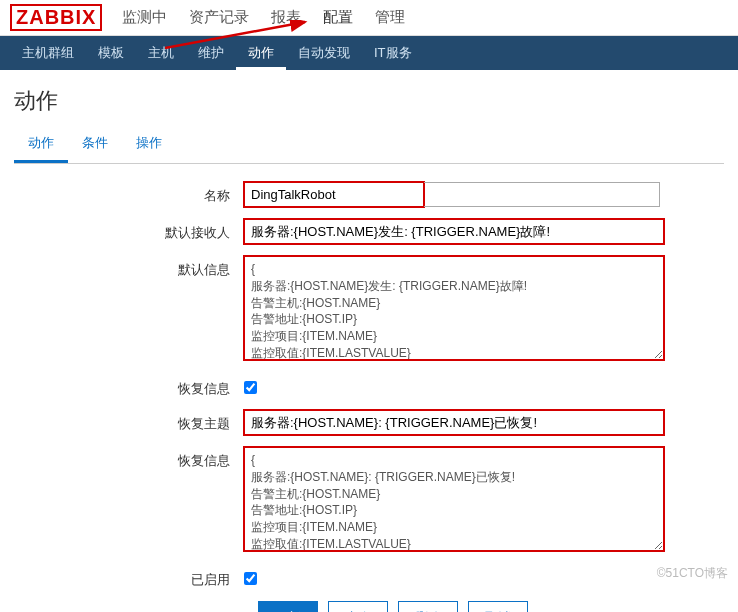 The width and height of the screenshot is (738, 612). What do you see at coordinates (454, 232) in the screenshot?
I see `recipient-input` at bounding box center [454, 232].